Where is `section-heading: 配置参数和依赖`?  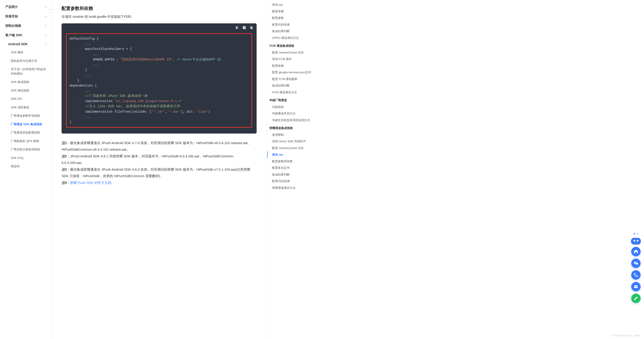
section-heading: 配置参数和依赖 is located at coordinates (159, 9).